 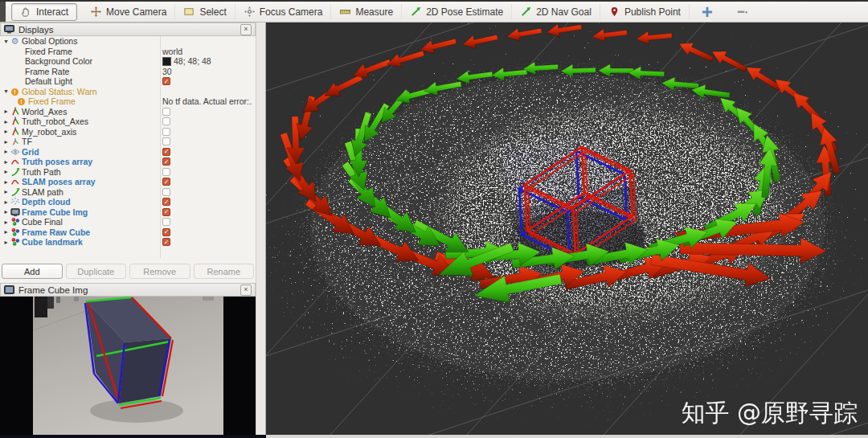 What do you see at coordinates (128, 289) in the screenshot?
I see `frame-cube-img-titlebar: Frame Cube Img ×` at bounding box center [128, 289].